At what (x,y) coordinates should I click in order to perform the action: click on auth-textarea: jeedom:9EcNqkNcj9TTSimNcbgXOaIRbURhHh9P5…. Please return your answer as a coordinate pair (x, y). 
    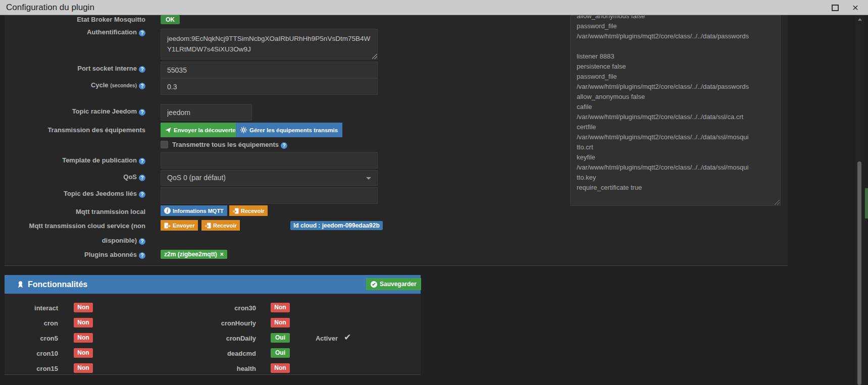
    Looking at the image, I should click on (269, 44).